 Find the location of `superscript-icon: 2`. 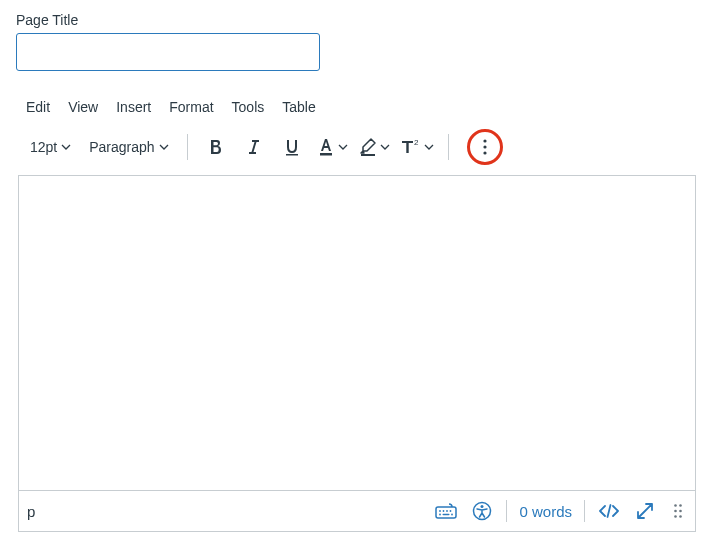

superscript-icon: 2 is located at coordinates (411, 147).